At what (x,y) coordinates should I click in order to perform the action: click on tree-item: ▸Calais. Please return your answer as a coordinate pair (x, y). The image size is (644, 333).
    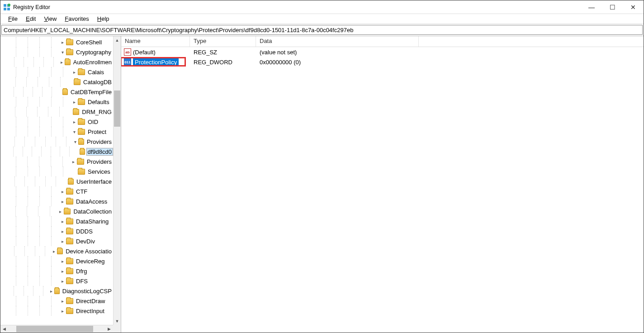
    Looking at the image, I should click on (57, 72).